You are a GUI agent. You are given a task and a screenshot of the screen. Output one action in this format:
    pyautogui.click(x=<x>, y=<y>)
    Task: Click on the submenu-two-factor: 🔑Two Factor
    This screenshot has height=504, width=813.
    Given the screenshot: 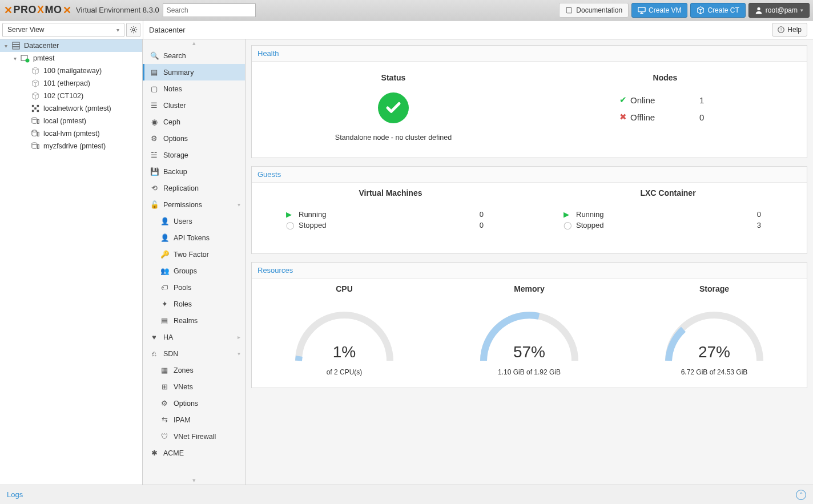 What is the action you would take?
    pyautogui.click(x=194, y=255)
    